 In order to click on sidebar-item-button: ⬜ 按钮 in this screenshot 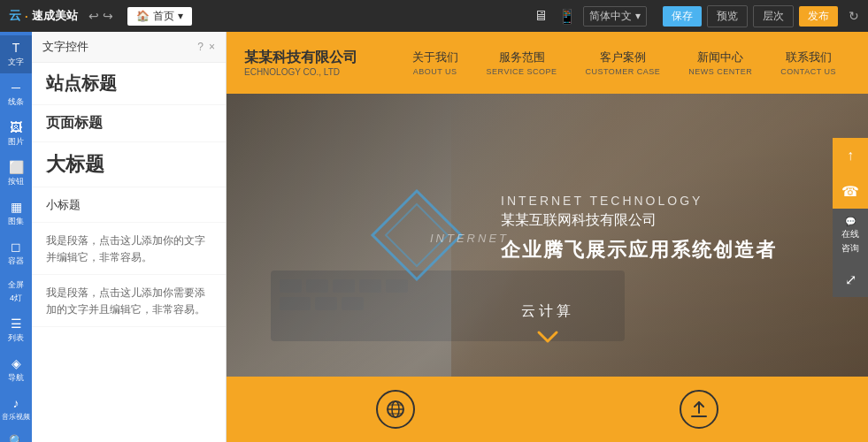, I will do `click(16, 173)`.